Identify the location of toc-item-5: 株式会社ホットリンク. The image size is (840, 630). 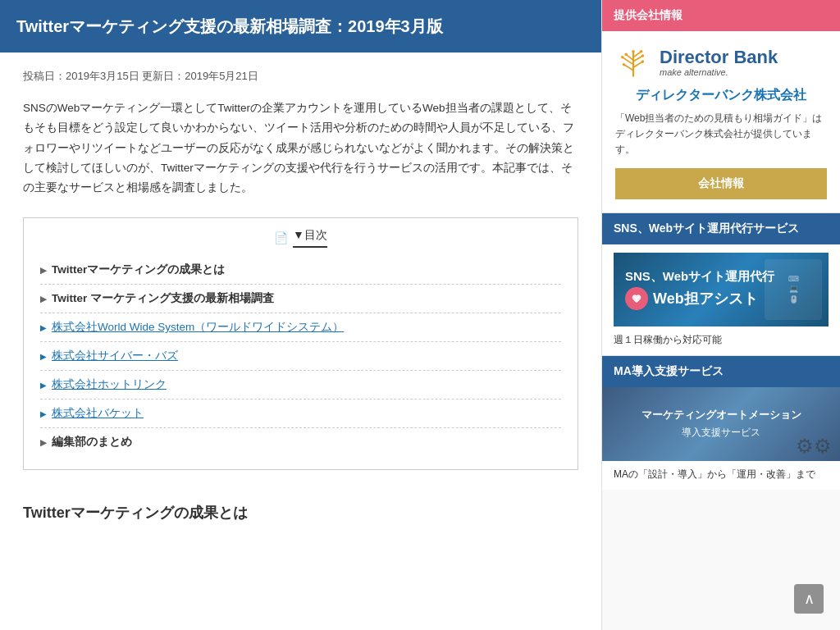
(300, 386).